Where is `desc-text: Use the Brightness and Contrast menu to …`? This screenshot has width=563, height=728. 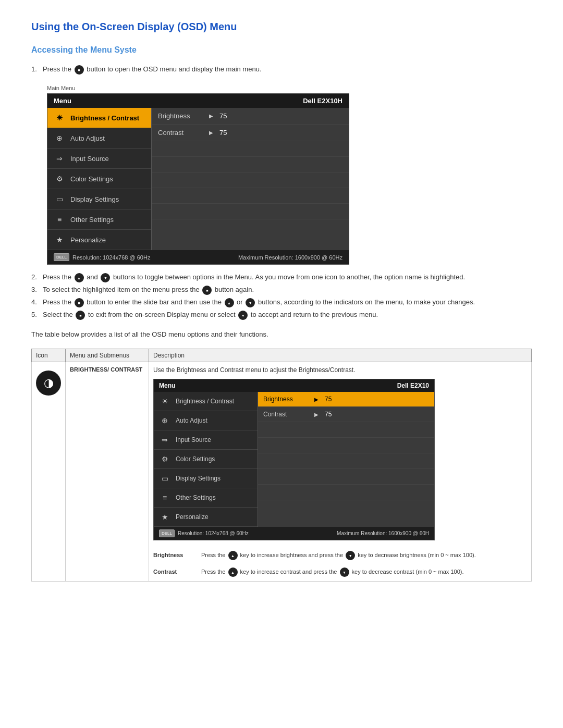
desc-text: Use the Brightness and Contrast menu to … is located at coordinates (340, 370).